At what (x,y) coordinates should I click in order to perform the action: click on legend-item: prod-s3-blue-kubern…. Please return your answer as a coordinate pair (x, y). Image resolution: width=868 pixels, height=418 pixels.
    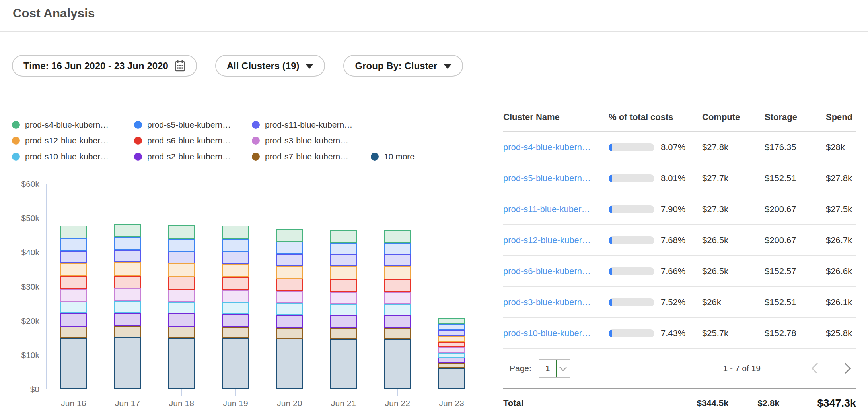
    Looking at the image, I should click on (311, 141).